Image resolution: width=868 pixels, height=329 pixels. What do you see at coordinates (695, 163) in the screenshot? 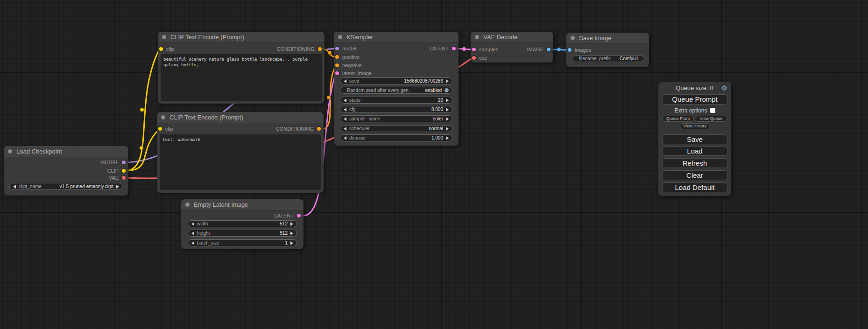
I see `refresh-button: Refresh` at bounding box center [695, 163].